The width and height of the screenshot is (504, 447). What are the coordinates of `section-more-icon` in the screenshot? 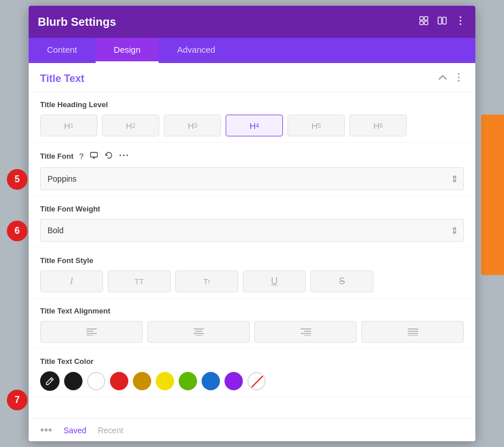 It's located at (459, 79).